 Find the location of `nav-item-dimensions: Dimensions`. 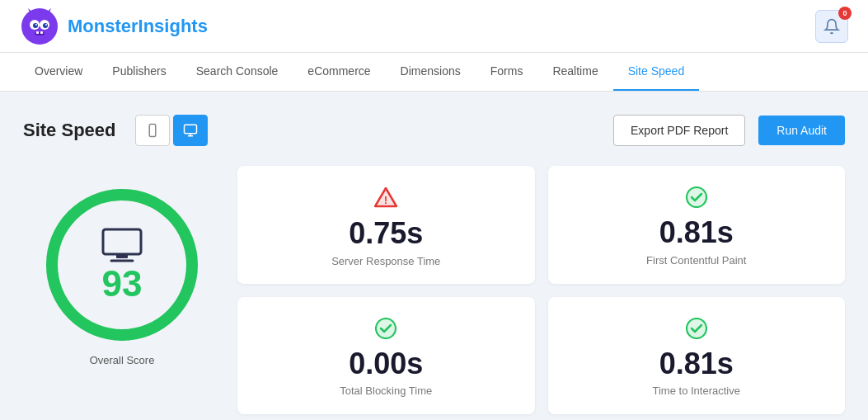

nav-item-dimensions: Dimensions is located at coordinates (430, 72).